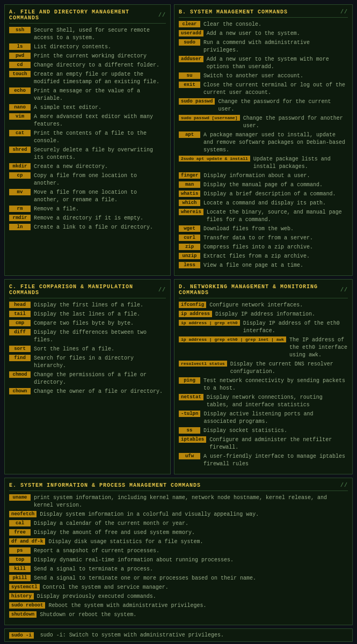 Image resolution: width=357 pixels, height=644 pixels. I want to click on list-item: curlTransfer data to or from a server., so click(263, 238).